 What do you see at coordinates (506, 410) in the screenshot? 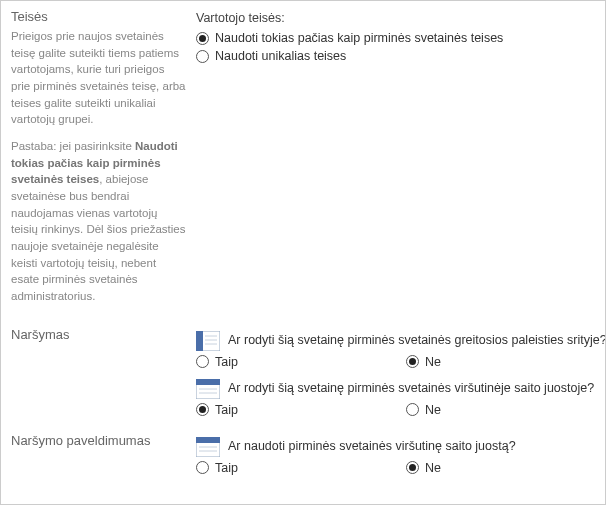
I see `nav-q2-no: Ne` at bounding box center [506, 410].